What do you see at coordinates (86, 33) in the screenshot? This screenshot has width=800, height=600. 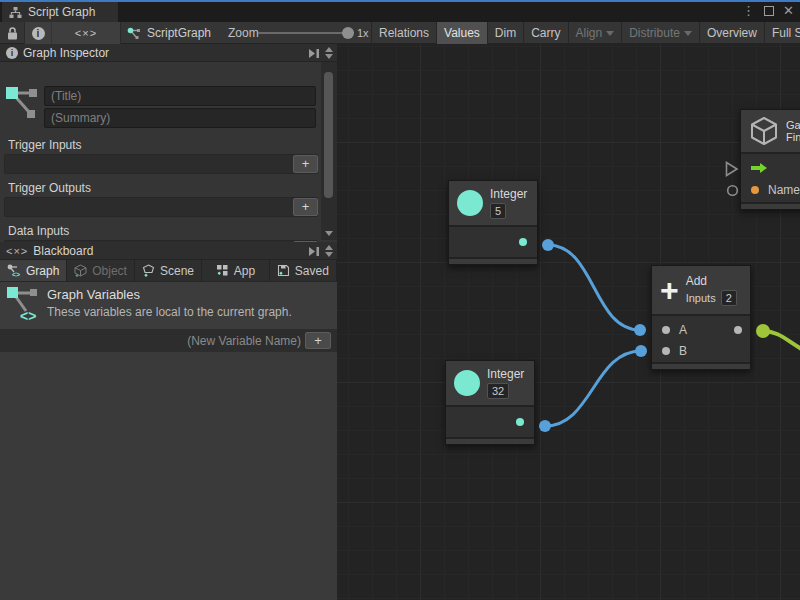 I see `blackboard-toggle-button: <×>` at bounding box center [86, 33].